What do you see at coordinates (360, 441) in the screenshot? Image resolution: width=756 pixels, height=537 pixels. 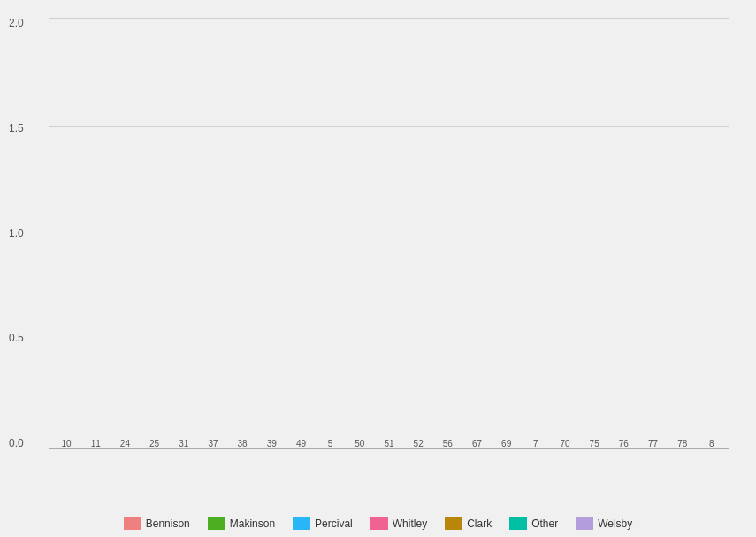 I see `bar-group: 50` at bounding box center [360, 441].